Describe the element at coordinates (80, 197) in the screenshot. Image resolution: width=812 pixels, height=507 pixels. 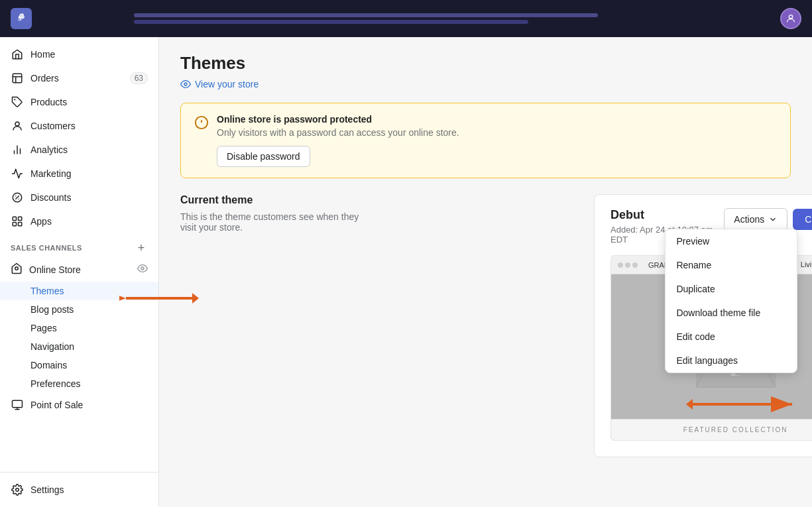
I see `sidebar-item-discounts: Discounts` at that location.